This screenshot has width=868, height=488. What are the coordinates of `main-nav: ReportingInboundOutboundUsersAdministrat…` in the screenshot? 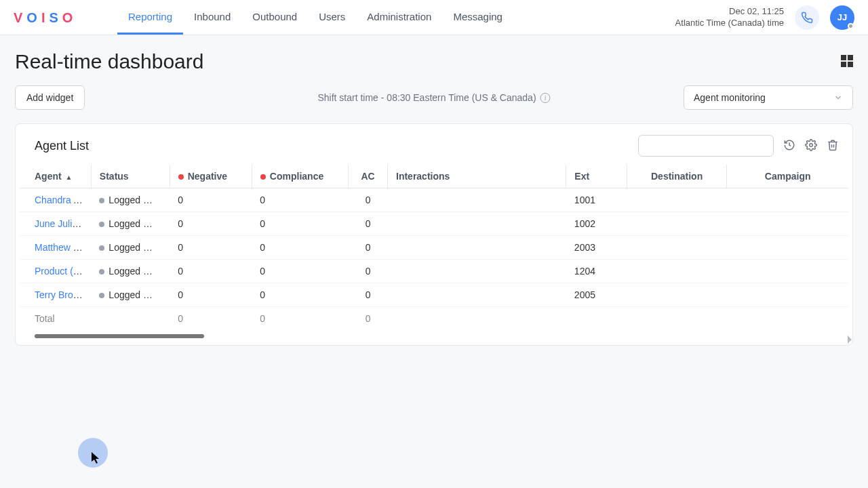 It's located at (315, 18).